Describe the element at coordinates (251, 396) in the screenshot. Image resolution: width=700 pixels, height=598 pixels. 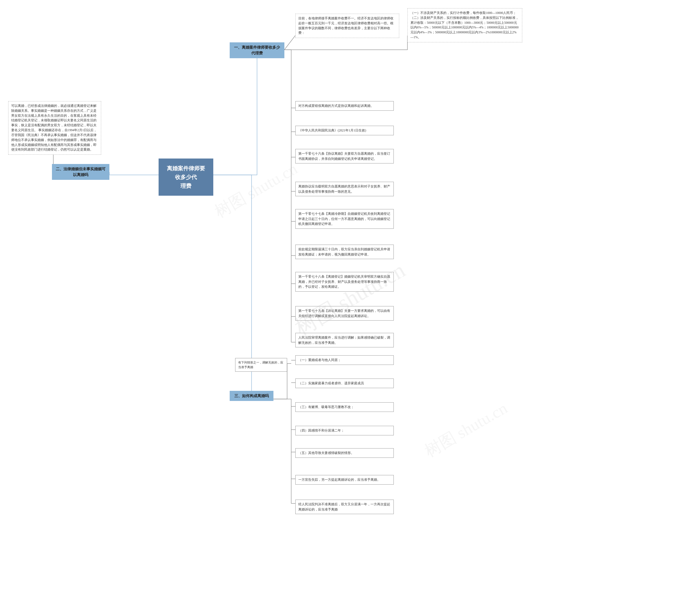
I see `l1-node-3: 三、如何构成离婚吗` at that location.